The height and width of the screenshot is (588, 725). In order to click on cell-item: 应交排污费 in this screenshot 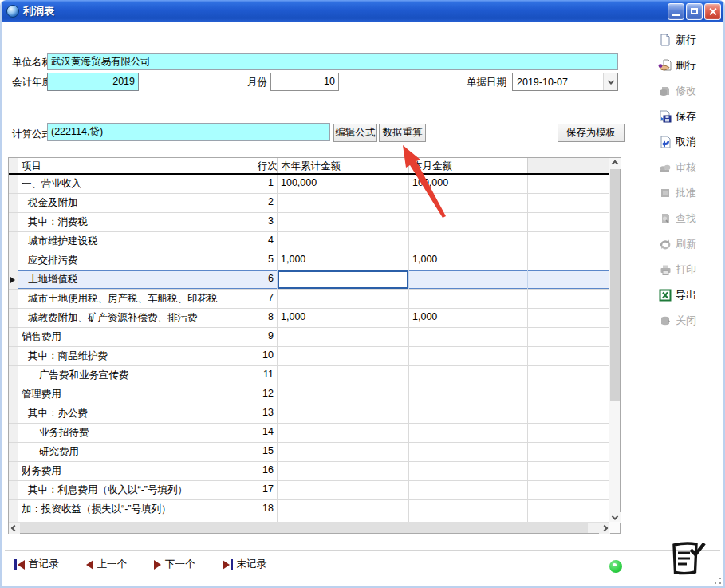, I will do `click(136, 260)`.